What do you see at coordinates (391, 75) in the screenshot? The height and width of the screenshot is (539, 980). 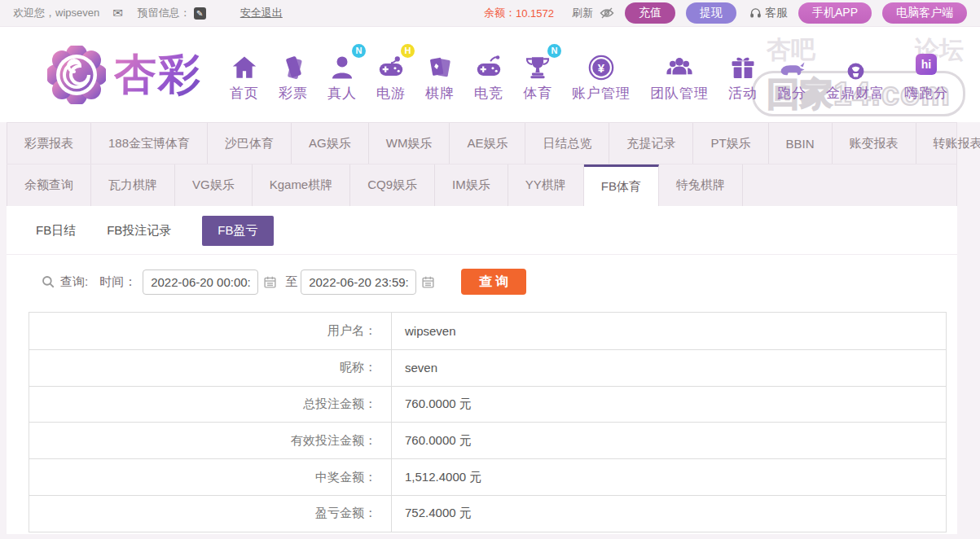 I see `nav-item-egames: H 电游` at bounding box center [391, 75].